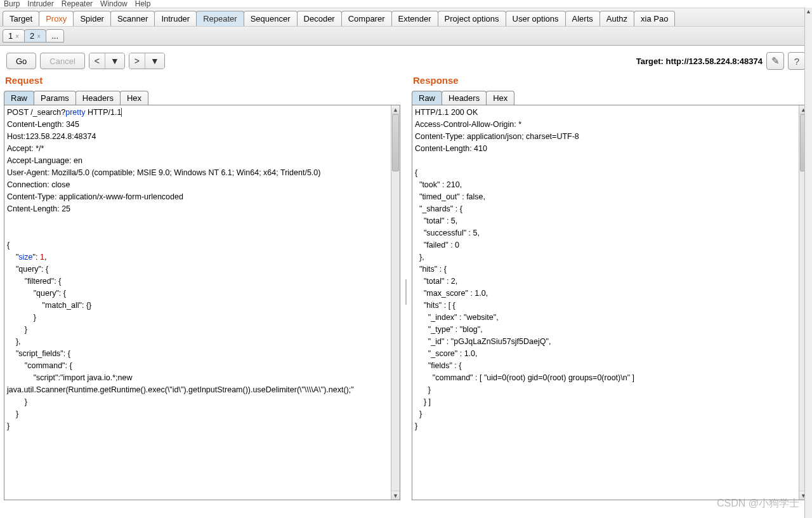 The image size is (812, 518). What do you see at coordinates (535, 18) in the screenshot?
I see `tab-user-options: User options` at bounding box center [535, 18].